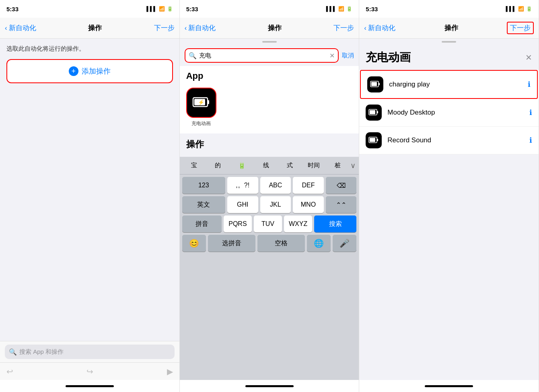 The height and width of the screenshot is (392, 539). What do you see at coordinates (262, 55) in the screenshot?
I see `search-box: 🔍 ✕` at bounding box center [262, 55].